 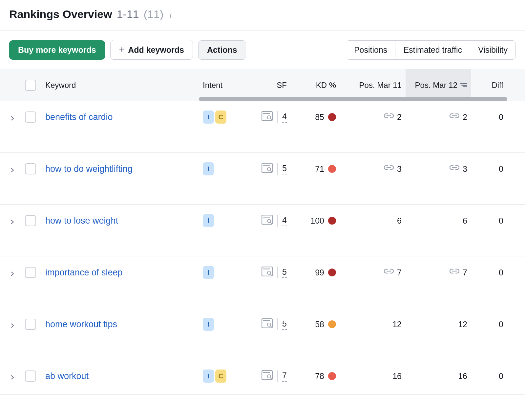 I want to click on sort-icon, so click(x=462, y=85).